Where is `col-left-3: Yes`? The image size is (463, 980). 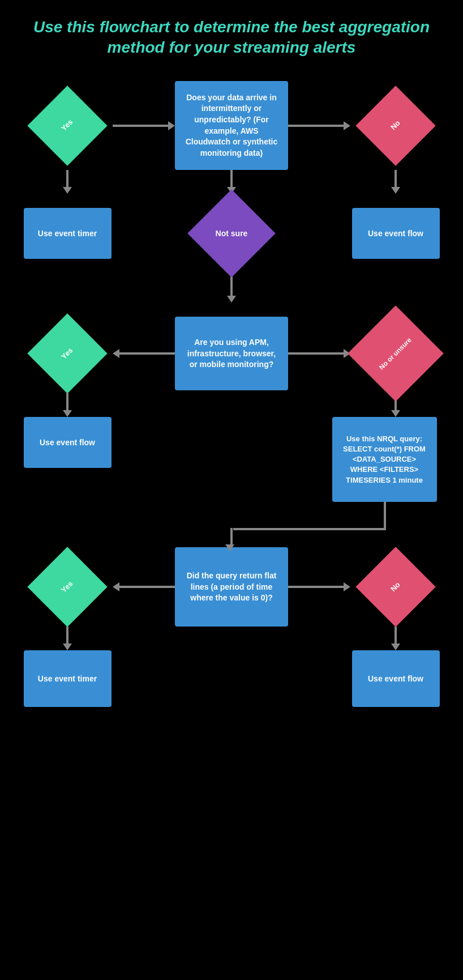 col-left-3: Yes is located at coordinates (67, 353).